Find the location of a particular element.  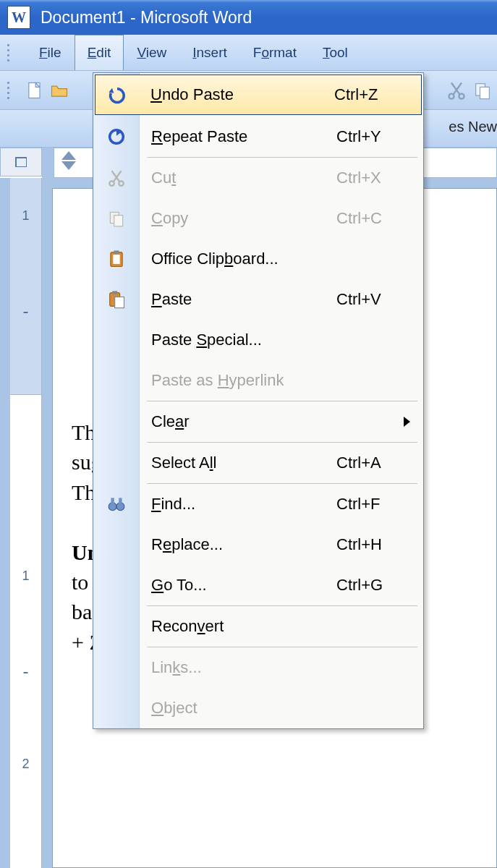

binoculars-icon is located at coordinates (116, 504).